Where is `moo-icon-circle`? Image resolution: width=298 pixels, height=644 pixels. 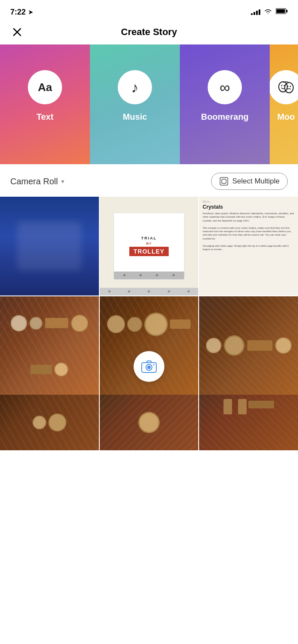
moo-icon-circle is located at coordinates (284, 87).